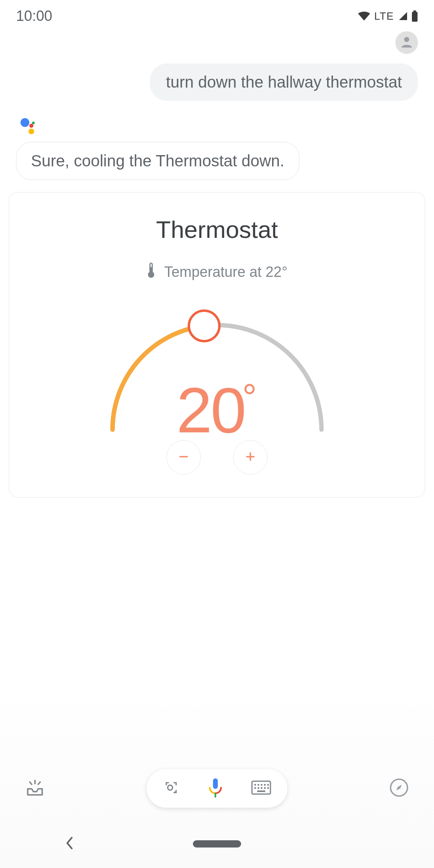 The height and width of the screenshot is (868, 434). Describe the element at coordinates (217, 788) in the screenshot. I see `input-pill` at that location.